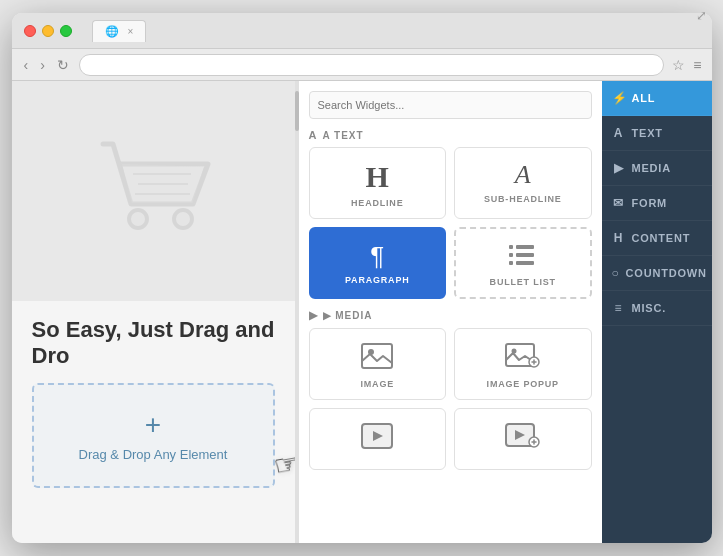 This screenshot has height=556, width=723. Describe the element at coordinates (657, 98) in the screenshot. I see `sidebar-item-all: ⚡ ALL` at that location.